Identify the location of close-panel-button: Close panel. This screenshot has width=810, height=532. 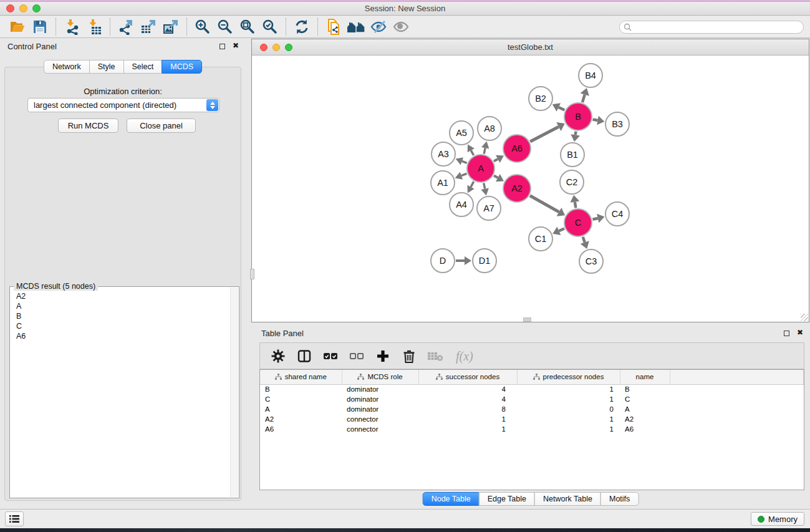
(161, 126).